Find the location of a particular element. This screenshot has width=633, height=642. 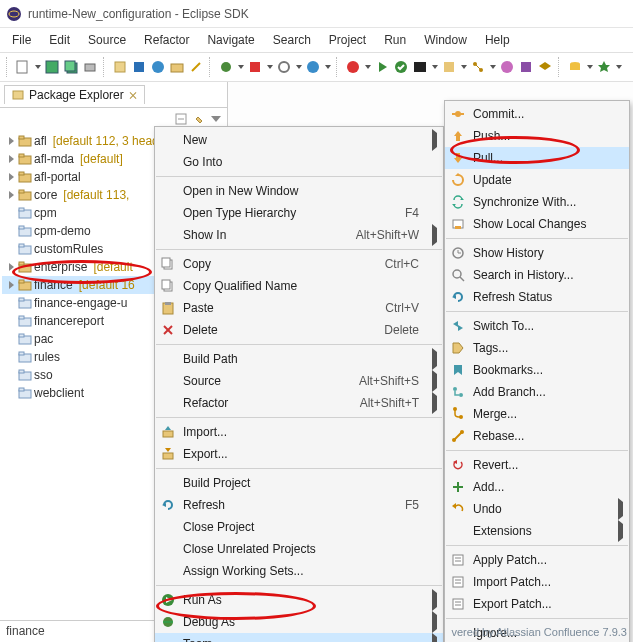

wand-icon is located at coordinates (196, 67).